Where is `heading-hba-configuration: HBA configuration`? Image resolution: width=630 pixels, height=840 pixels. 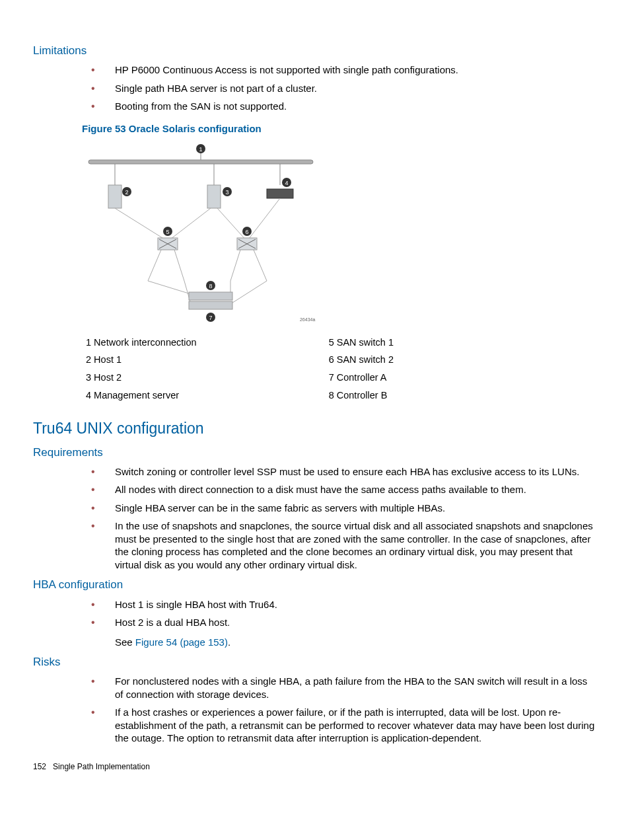
heading-hba-configuration: HBA configuration is located at coordinates (315, 585).